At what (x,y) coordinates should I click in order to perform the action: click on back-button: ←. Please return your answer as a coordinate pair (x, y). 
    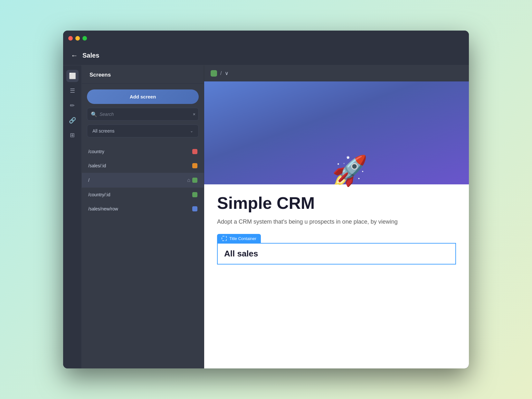
    Looking at the image, I should click on (74, 56).